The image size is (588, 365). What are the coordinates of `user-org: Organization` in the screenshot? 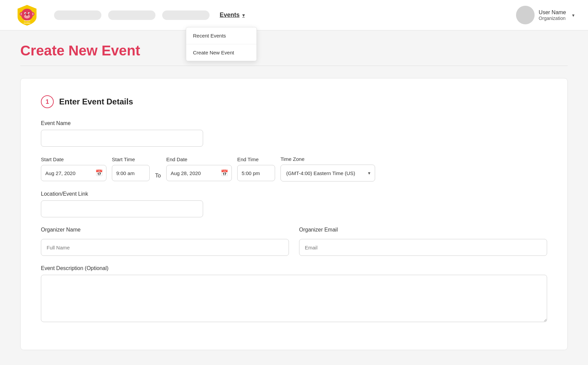 It's located at (552, 18).